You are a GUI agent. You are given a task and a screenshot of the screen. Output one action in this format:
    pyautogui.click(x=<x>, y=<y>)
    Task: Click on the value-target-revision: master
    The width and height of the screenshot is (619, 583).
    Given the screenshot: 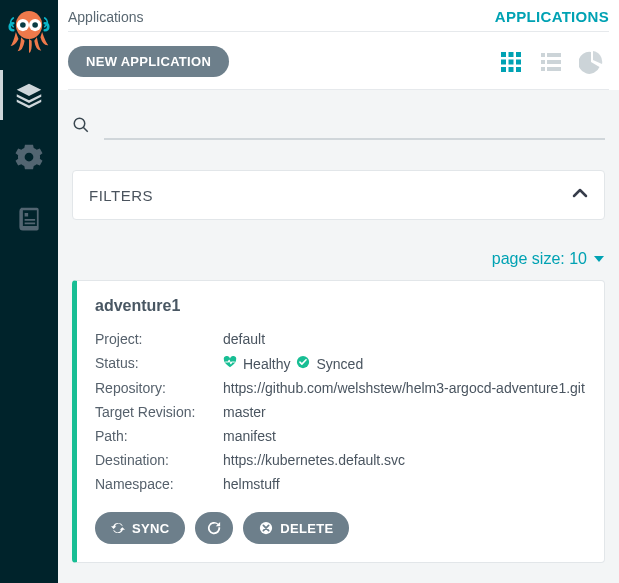 What is the action you would take?
    pyautogui.click(x=404, y=412)
    